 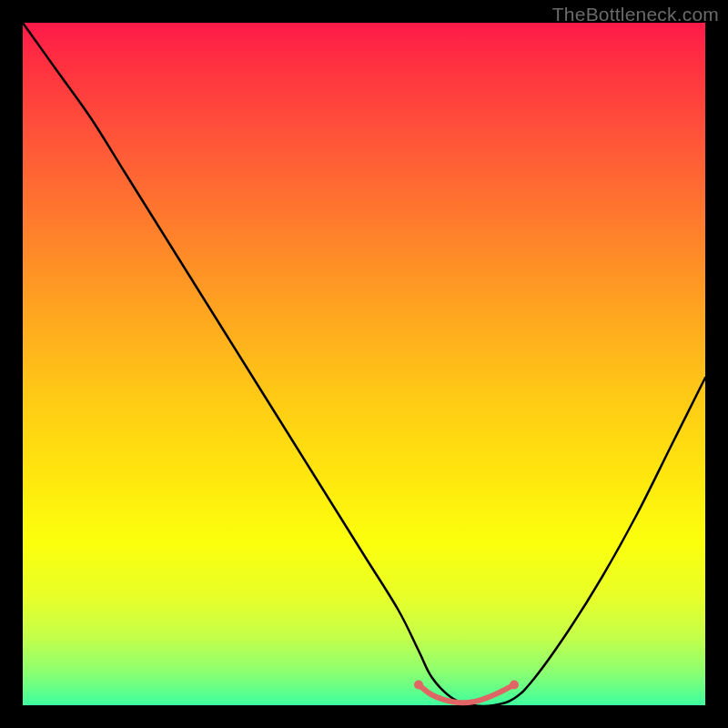 I want to click on right-end-dot, so click(x=514, y=685).